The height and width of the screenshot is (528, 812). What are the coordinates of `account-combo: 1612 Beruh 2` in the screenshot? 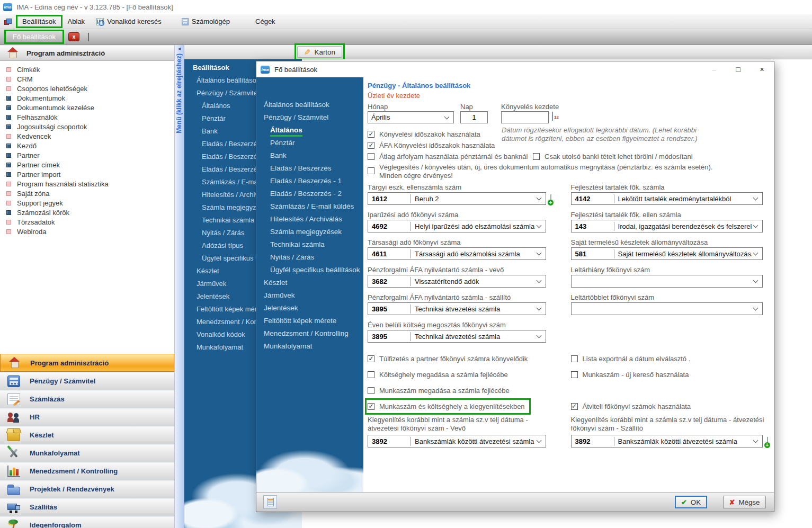 It's located at (457, 199).